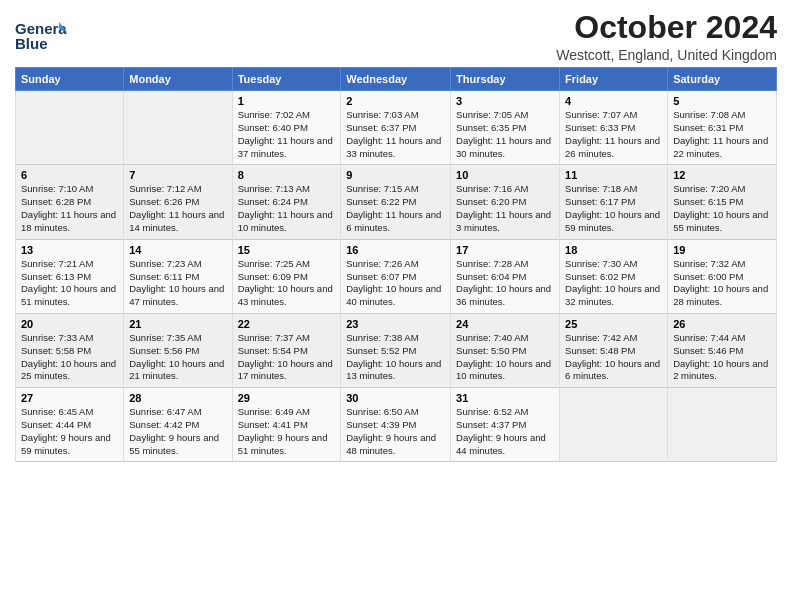 Image resolution: width=792 pixels, height=612 pixels. Describe the element at coordinates (614, 358) in the screenshot. I see `cell-info: Sunrise: 7:42 AMSunset: 5:48 PMDaylight:…` at that location.